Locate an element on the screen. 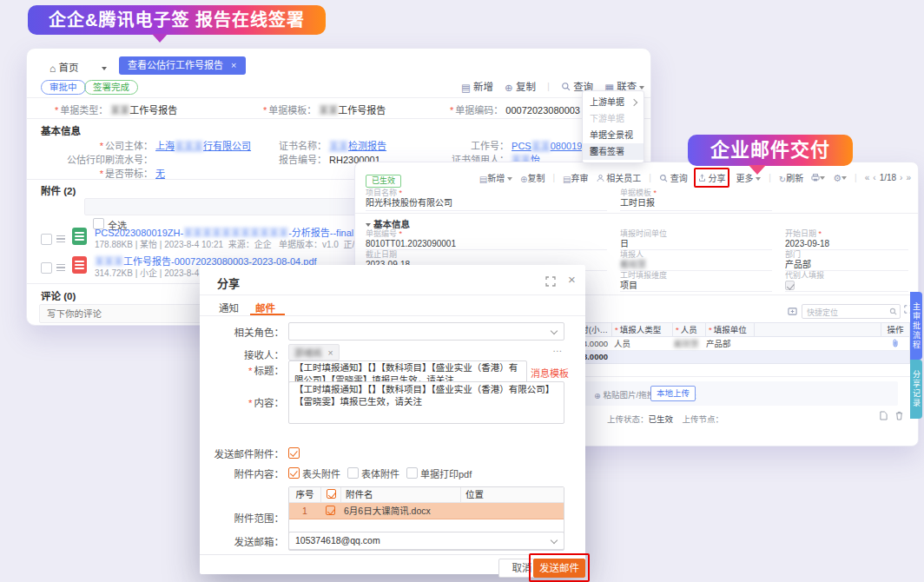 The height and width of the screenshot is (582, 924). close-icon: × is located at coordinates (571, 280).